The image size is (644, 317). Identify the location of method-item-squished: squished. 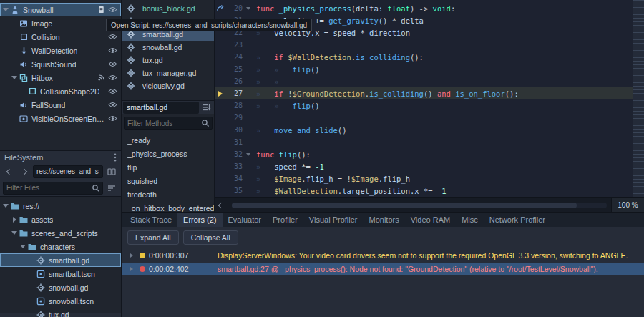
(168, 180).